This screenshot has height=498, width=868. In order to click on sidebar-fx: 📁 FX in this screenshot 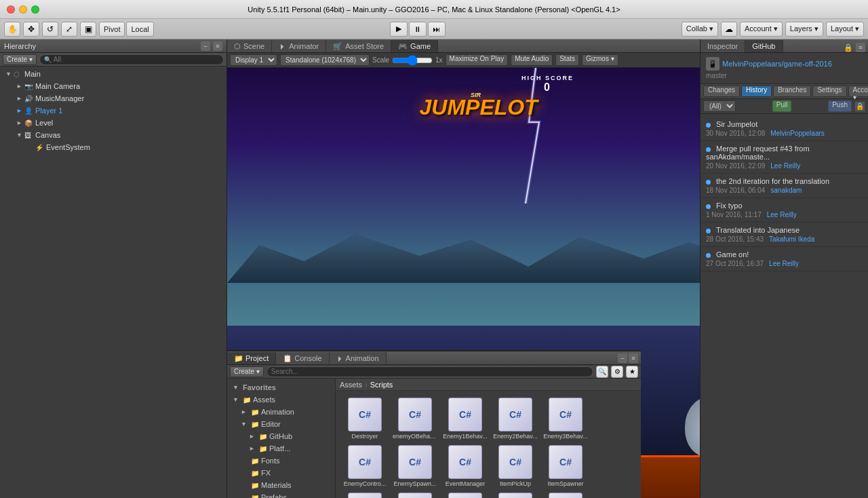, I will do `click(281, 473)`.